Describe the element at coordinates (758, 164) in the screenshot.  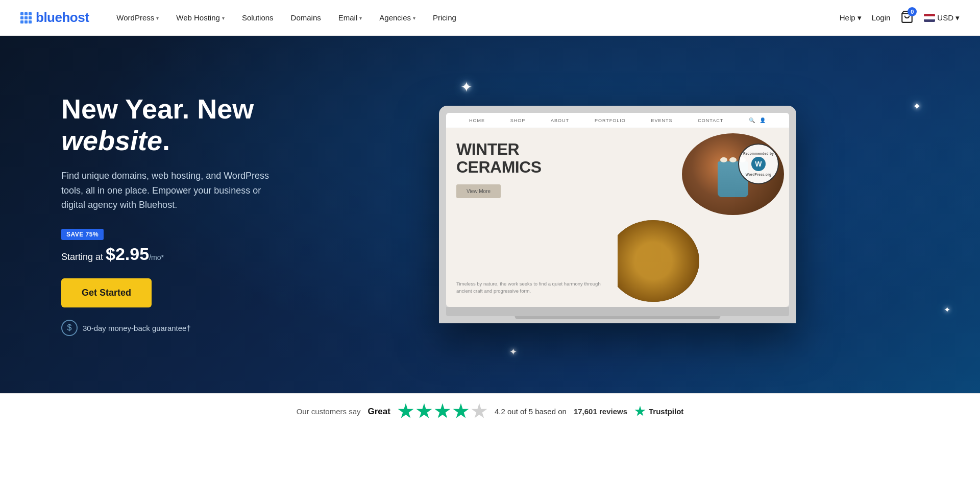
I see `wordpress-logo: W` at that location.